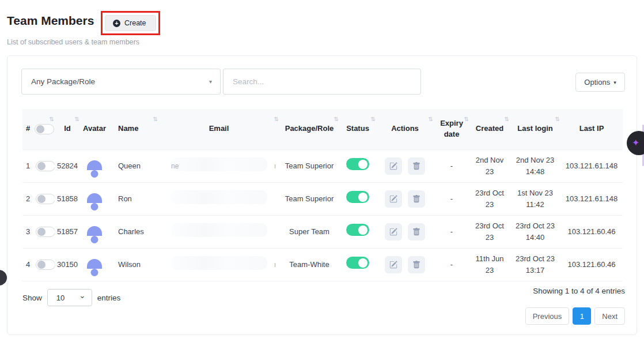  What do you see at coordinates (219, 129) in the screenshot?
I see `column-header-label: Email` at bounding box center [219, 129].